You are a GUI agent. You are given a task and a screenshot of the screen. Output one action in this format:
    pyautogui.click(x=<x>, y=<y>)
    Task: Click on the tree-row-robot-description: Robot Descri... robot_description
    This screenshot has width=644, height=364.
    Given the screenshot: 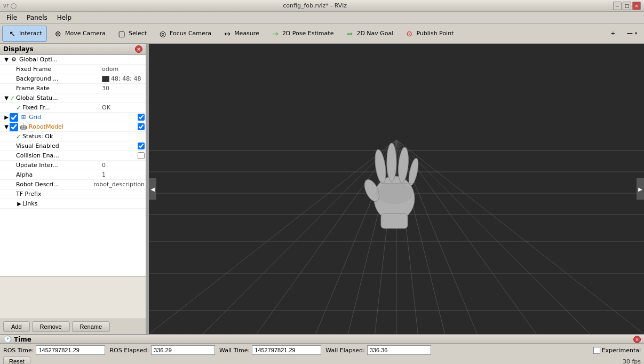 What is the action you would take?
    pyautogui.click(x=73, y=185)
    